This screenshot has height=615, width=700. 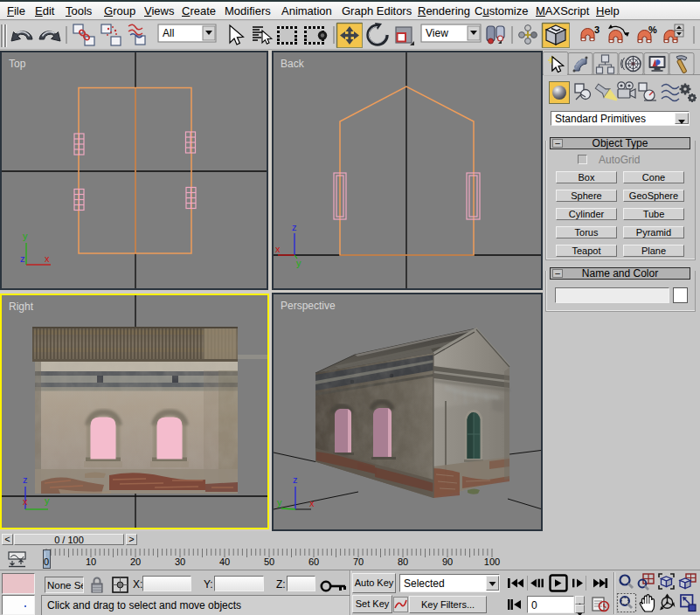 I want to click on svg-text: Top, so click(x=17, y=64).